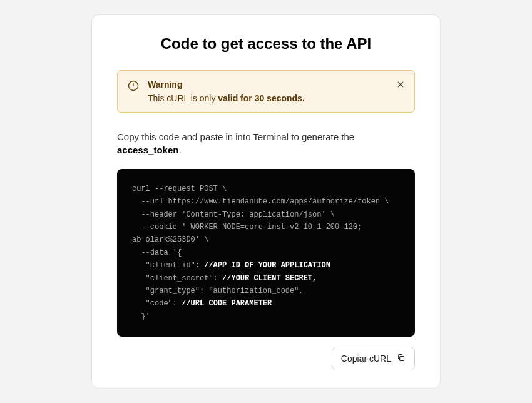 The width and height of the screenshot is (532, 403). What do you see at coordinates (276, 98) in the screenshot?
I see `alert-text: This cURL is only valid for 30 seconds.` at bounding box center [276, 98].